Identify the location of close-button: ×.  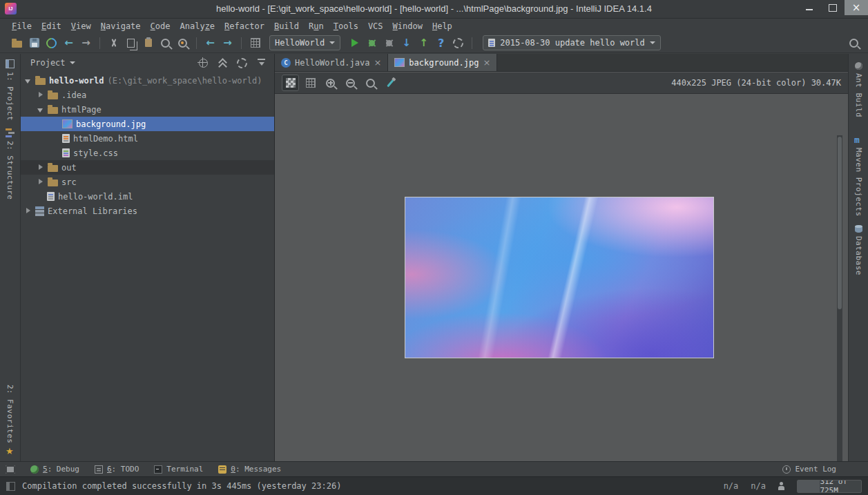
(856, 8).